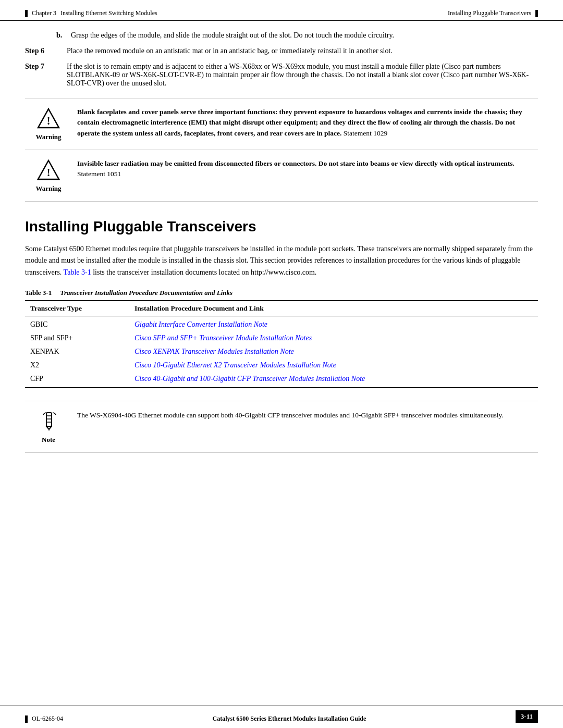  Describe the element at coordinates (26, 719) in the screenshot. I see `footer-bar` at that location.